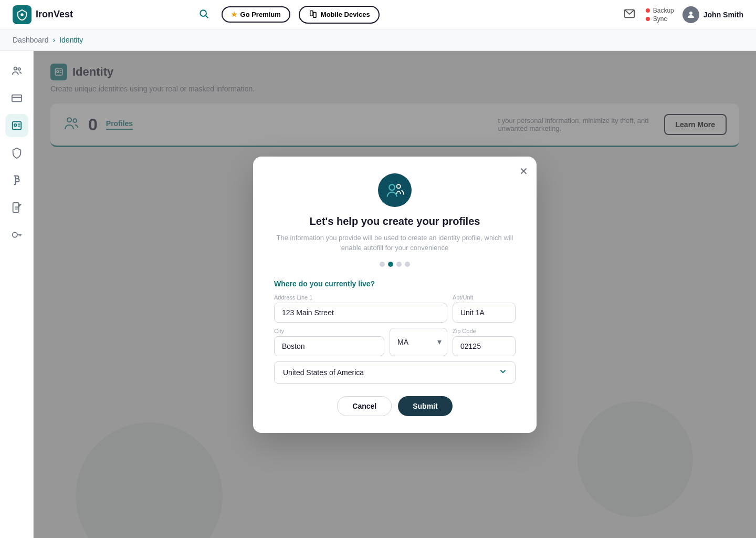  I want to click on search-icon, so click(204, 14).